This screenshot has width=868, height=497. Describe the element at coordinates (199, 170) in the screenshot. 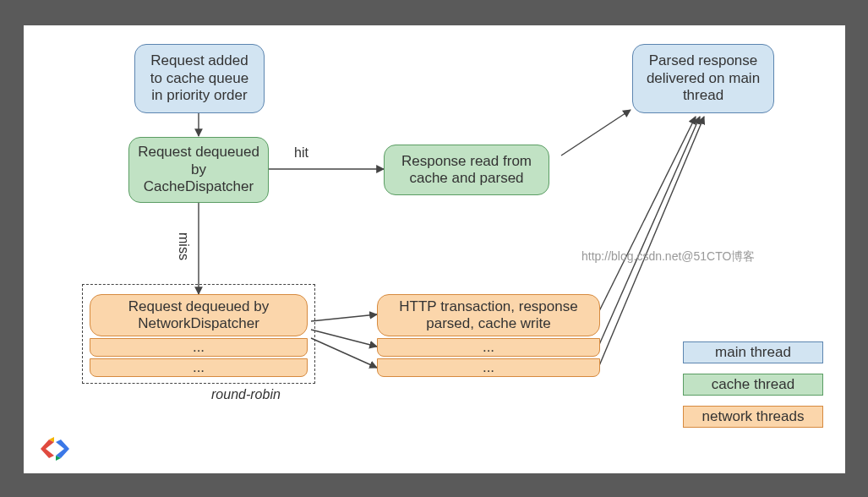

I see `node-cache-dispatcher: Request dequeued by CacheDispatcher` at that location.